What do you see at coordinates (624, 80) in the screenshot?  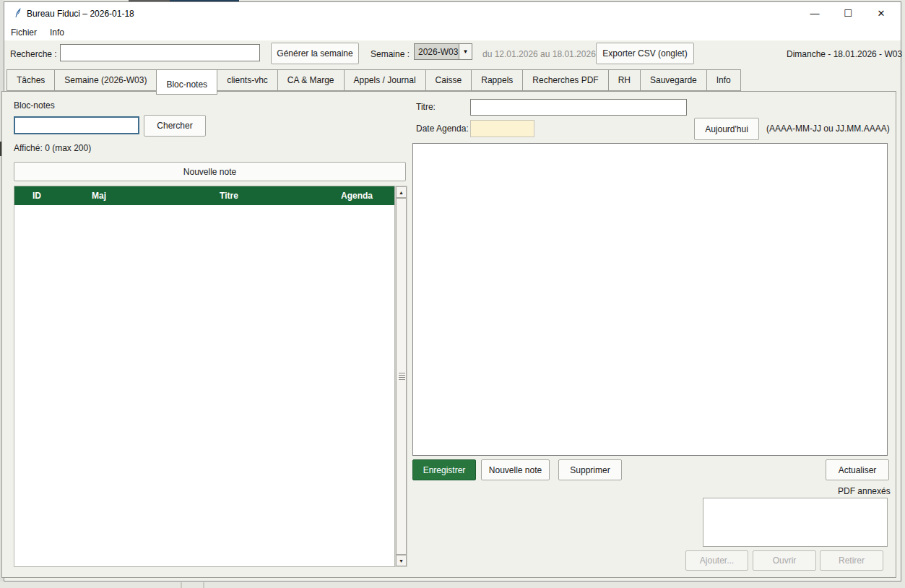 I see `tab-rh: RH` at bounding box center [624, 80].